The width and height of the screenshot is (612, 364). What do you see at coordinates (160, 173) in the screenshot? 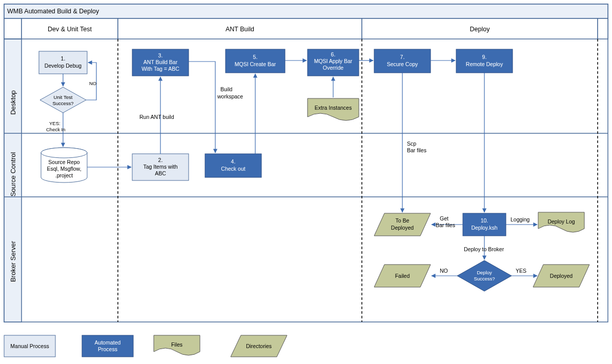
I see `svg-text: ABC` at bounding box center [160, 173].